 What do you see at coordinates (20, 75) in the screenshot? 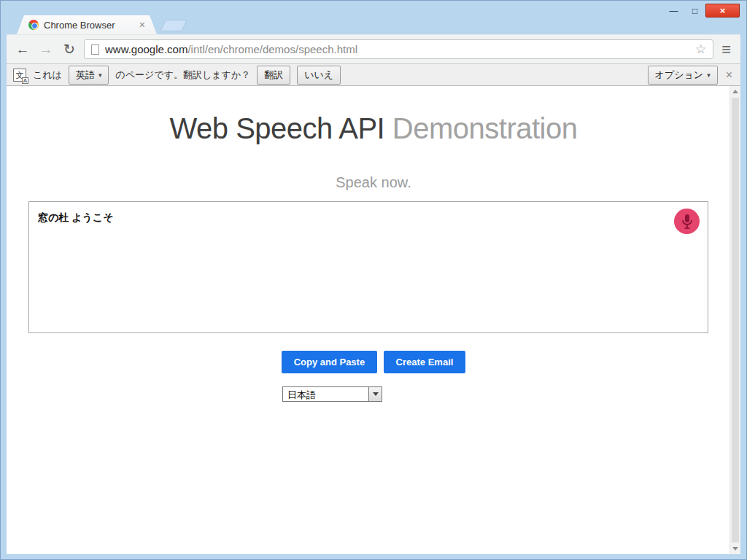
I see `translate-icon: 文A` at bounding box center [20, 75].